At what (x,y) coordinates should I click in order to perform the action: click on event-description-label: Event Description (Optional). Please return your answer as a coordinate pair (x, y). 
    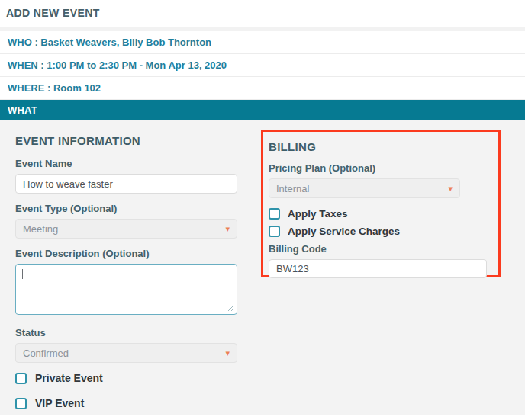
    Looking at the image, I should click on (127, 253).